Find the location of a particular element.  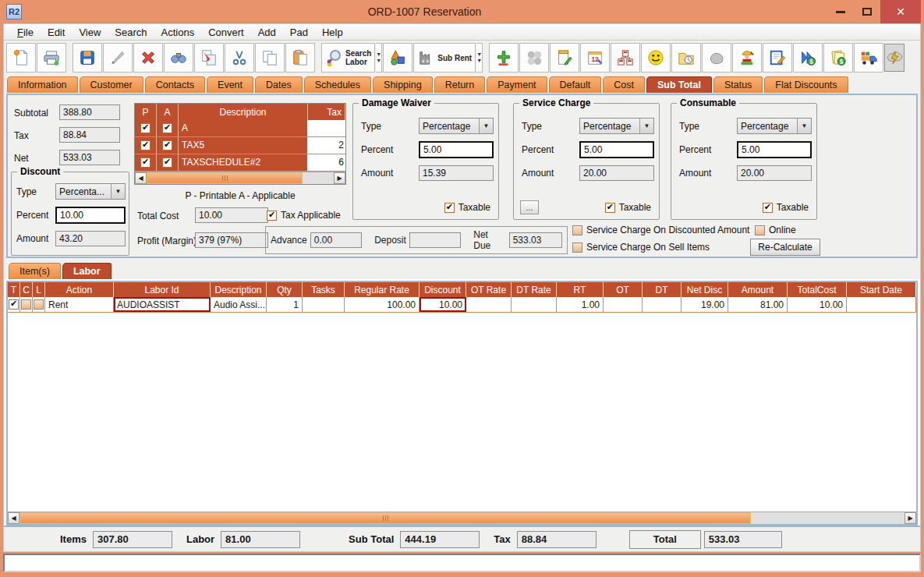

labor-cell-tasks is located at coordinates (324, 304).